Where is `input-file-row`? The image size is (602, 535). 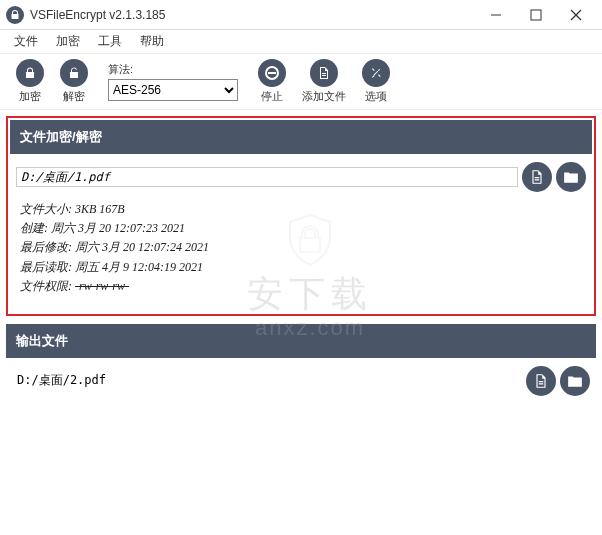
input-file-row is located at coordinates (301, 177).